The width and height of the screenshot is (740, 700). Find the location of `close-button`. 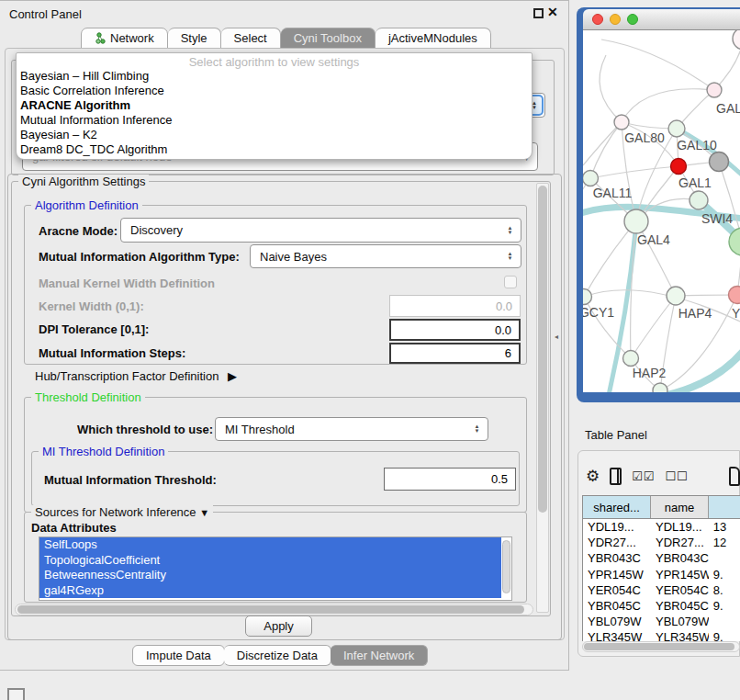

close-button is located at coordinates (598, 19).